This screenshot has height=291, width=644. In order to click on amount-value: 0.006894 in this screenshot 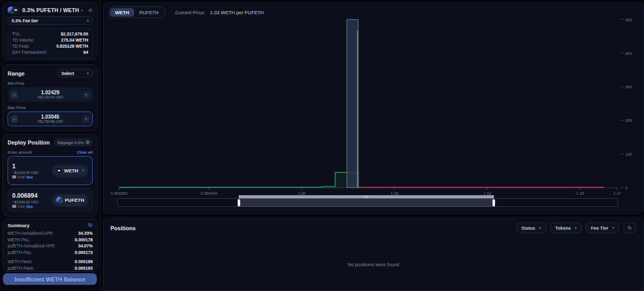, I will do `click(32, 196)`.